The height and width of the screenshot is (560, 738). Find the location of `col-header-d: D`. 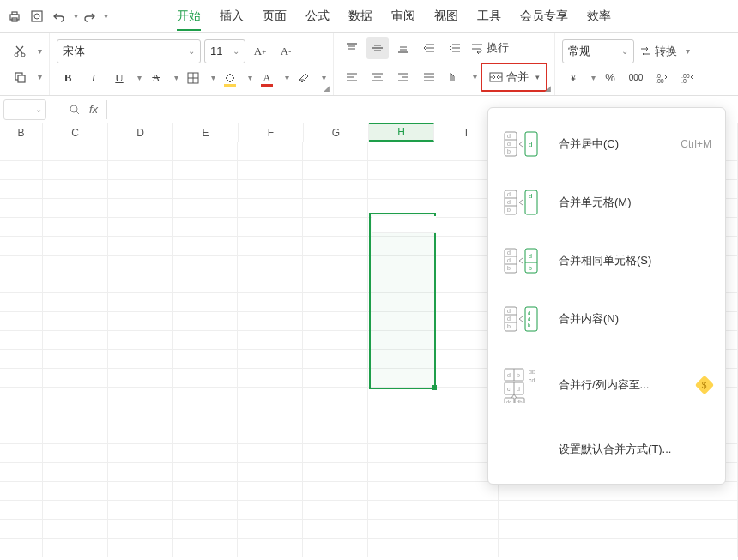

col-header-d: D is located at coordinates (141, 132).